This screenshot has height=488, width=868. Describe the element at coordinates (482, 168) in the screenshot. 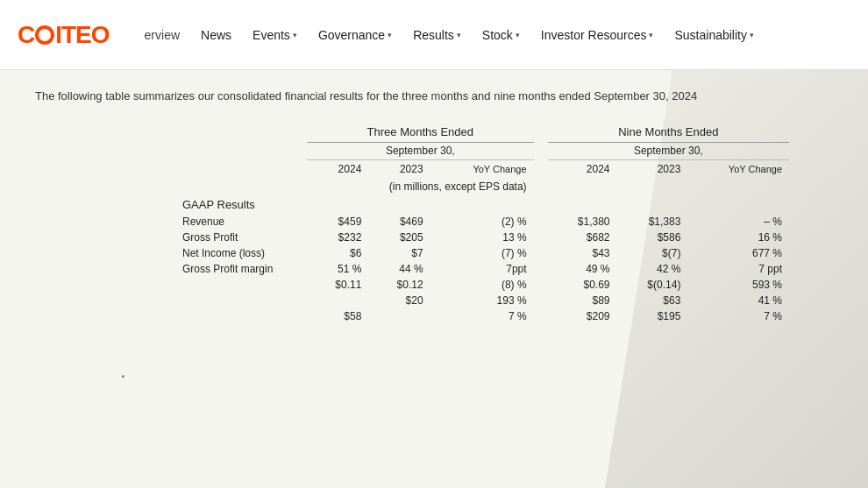

I see `col-yoy1: YoY Change` at that location.